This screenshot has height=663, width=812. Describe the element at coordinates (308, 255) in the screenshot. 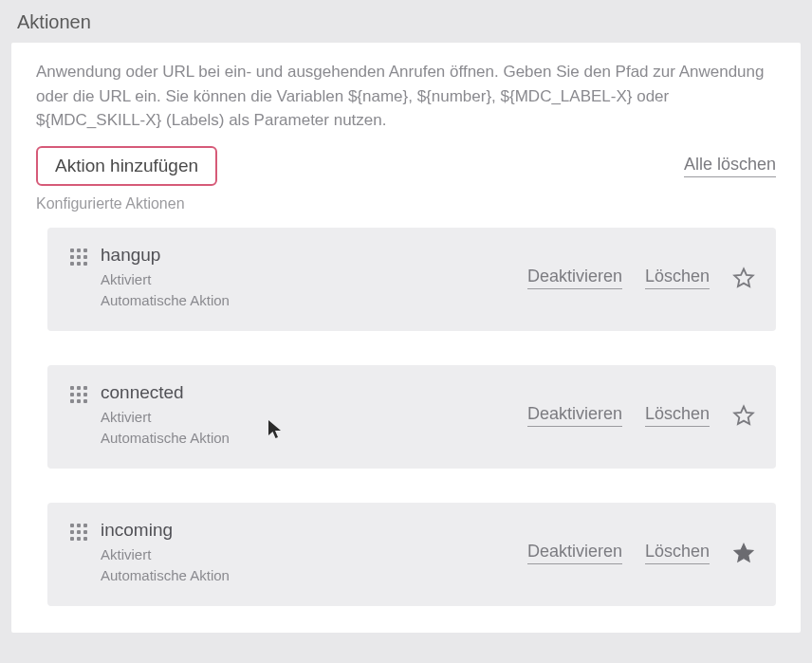

I see `action-name: hangup` at that location.